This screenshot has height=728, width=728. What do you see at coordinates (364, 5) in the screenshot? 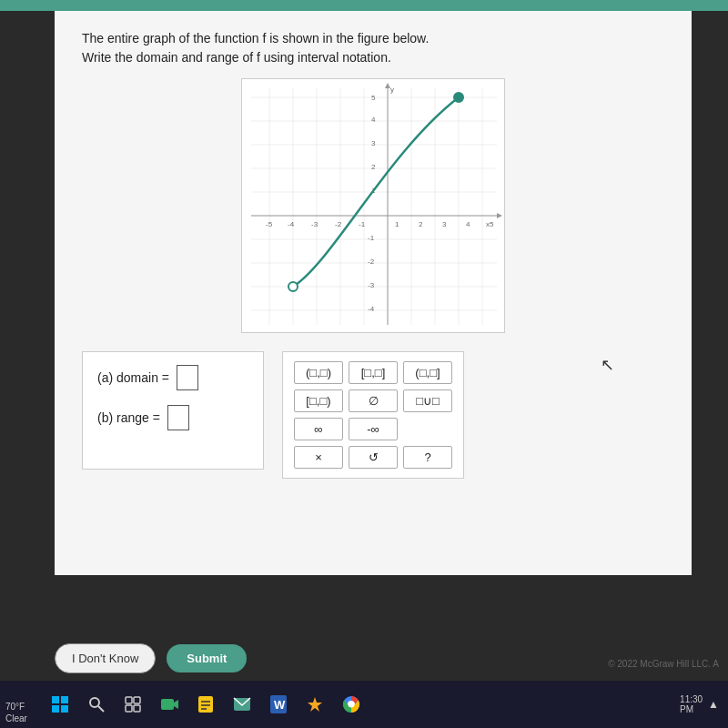
I see `top-bar` at bounding box center [364, 5].